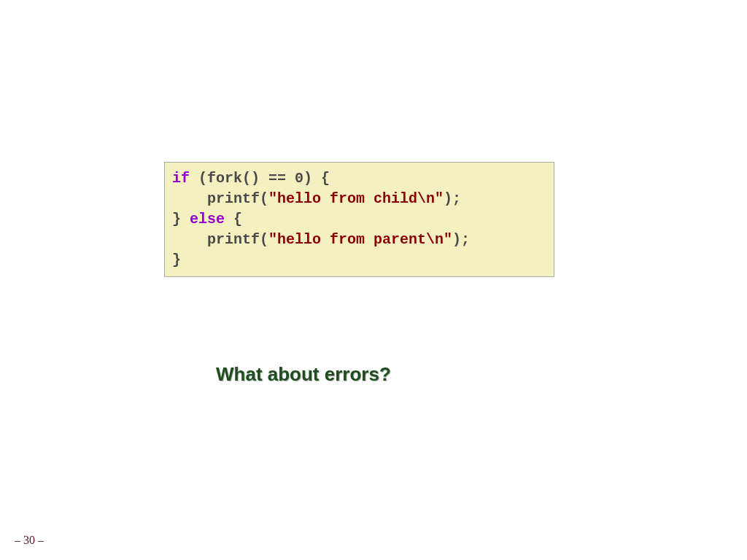 This screenshot has width=747, height=560. I want to click on code-line4-str: "hello from parent\n", so click(360, 239).